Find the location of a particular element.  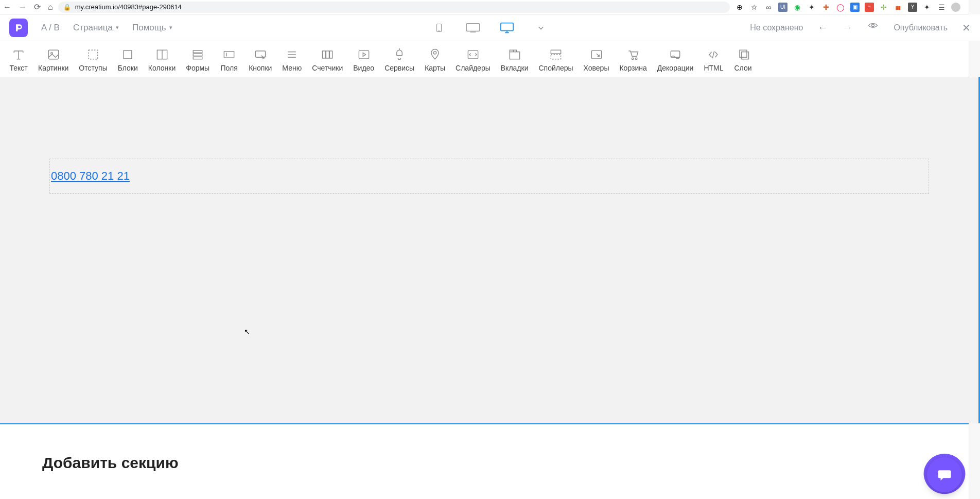

address-bar: 🔒 my.creatium.io/40983#page-290614 is located at coordinates (394, 7).